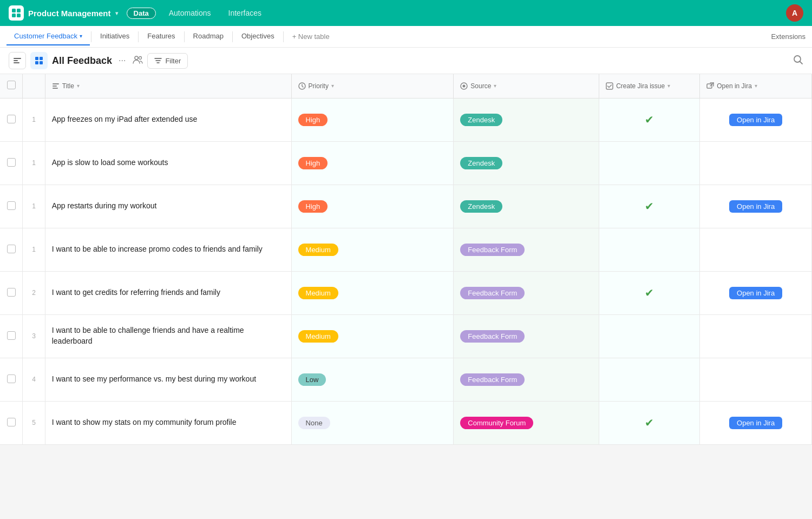  I want to click on table-row: 1App freezes on my iPad after extended u…, so click(406, 120).